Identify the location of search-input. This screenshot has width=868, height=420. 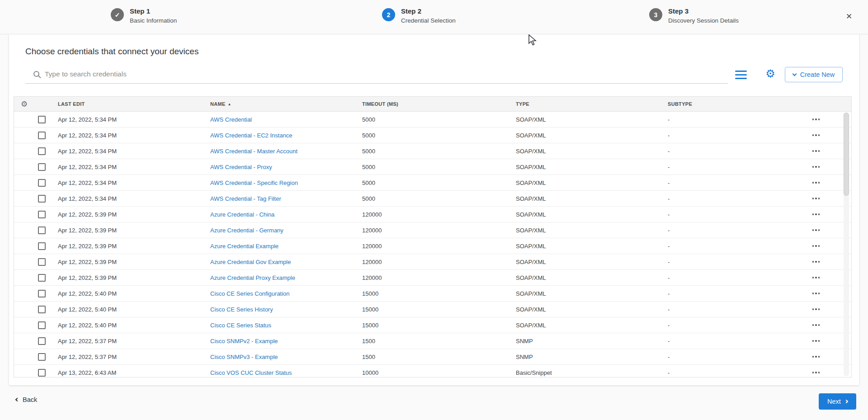
(386, 74).